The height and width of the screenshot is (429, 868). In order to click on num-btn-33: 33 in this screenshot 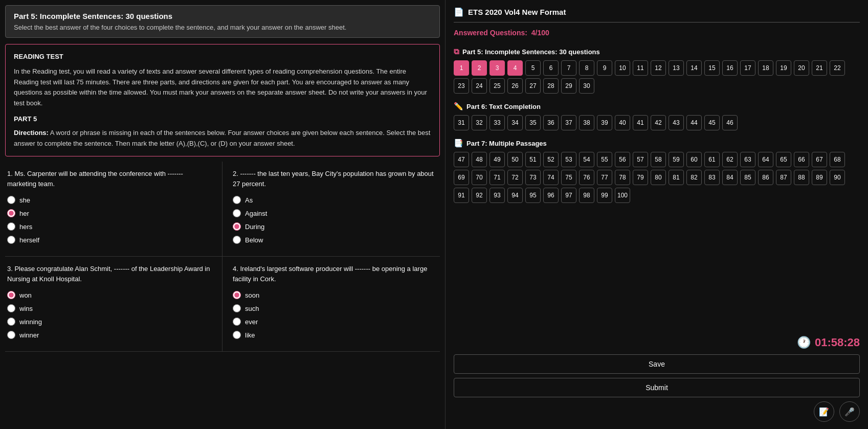, I will do `click(497, 123)`.